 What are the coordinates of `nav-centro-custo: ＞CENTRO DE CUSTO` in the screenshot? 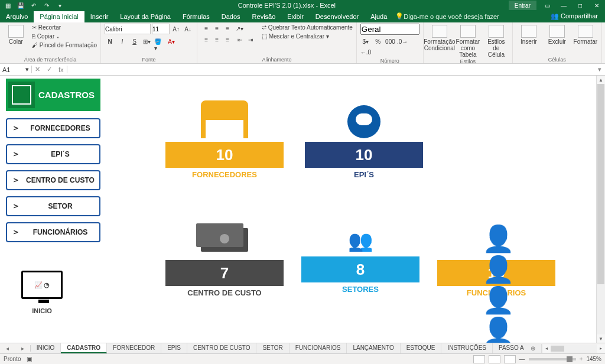 It's located at (53, 180).